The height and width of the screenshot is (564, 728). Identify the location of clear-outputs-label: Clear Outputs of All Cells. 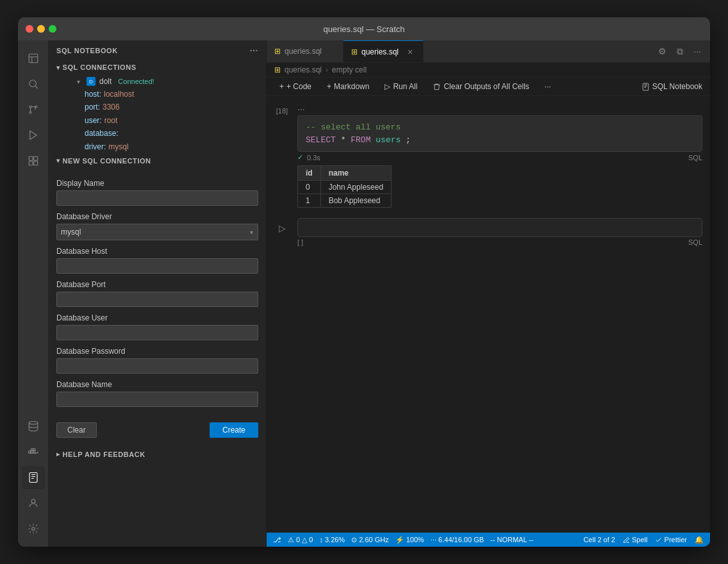
(486, 87).